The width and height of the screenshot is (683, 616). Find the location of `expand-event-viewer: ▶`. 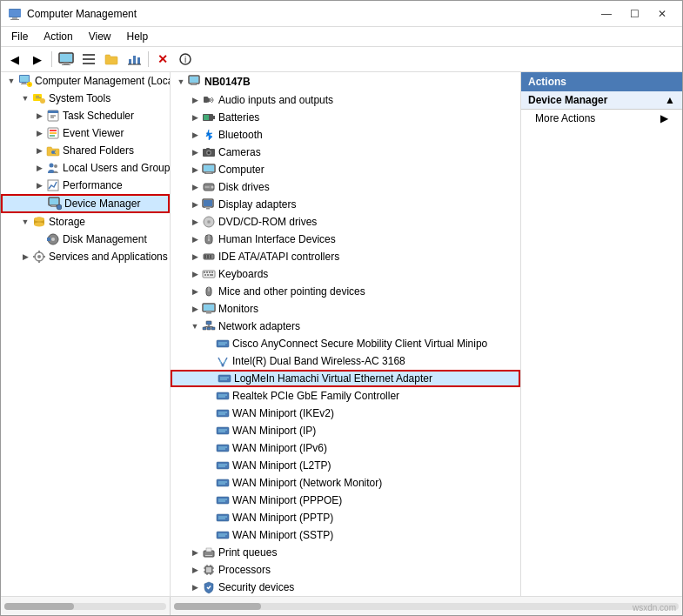

expand-event-viewer: ▶ is located at coordinates (39, 133).